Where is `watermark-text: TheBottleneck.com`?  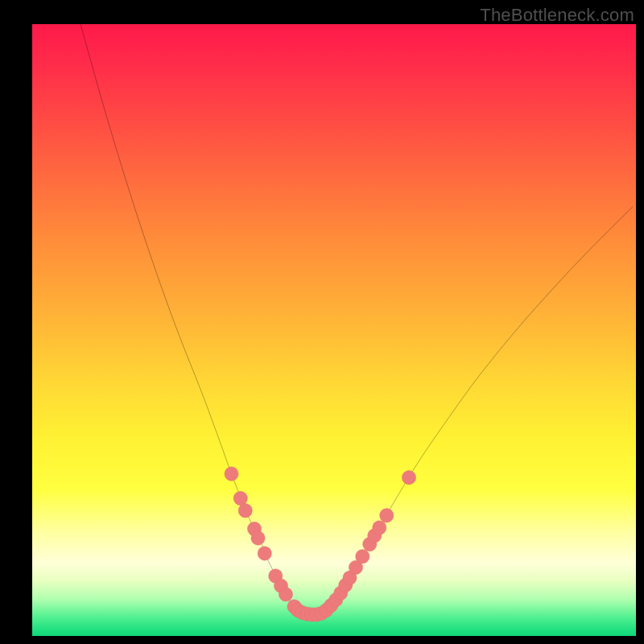 watermark-text: TheBottleneck.com is located at coordinates (557, 15).